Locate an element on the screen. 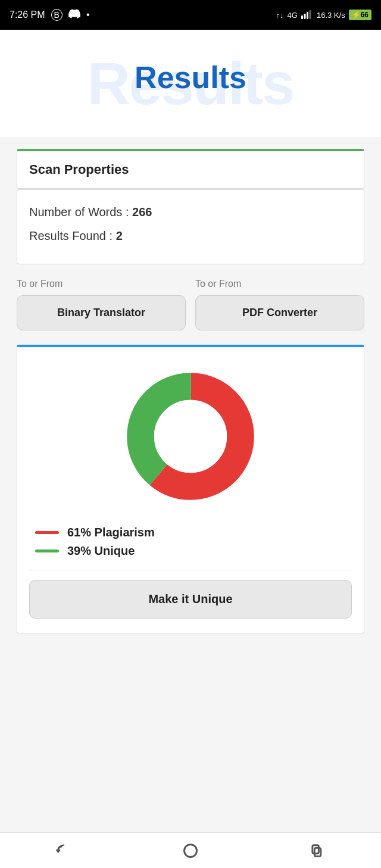  word-count-value: 266 is located at coordinates (142, 212).